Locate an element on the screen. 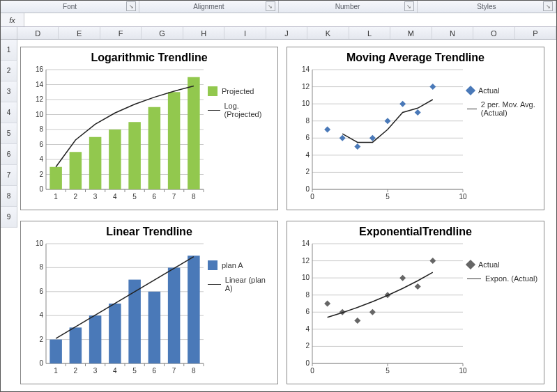 The width and height of the screenshot is (557, 392). column-header: O is located at coordinates (494, 33).